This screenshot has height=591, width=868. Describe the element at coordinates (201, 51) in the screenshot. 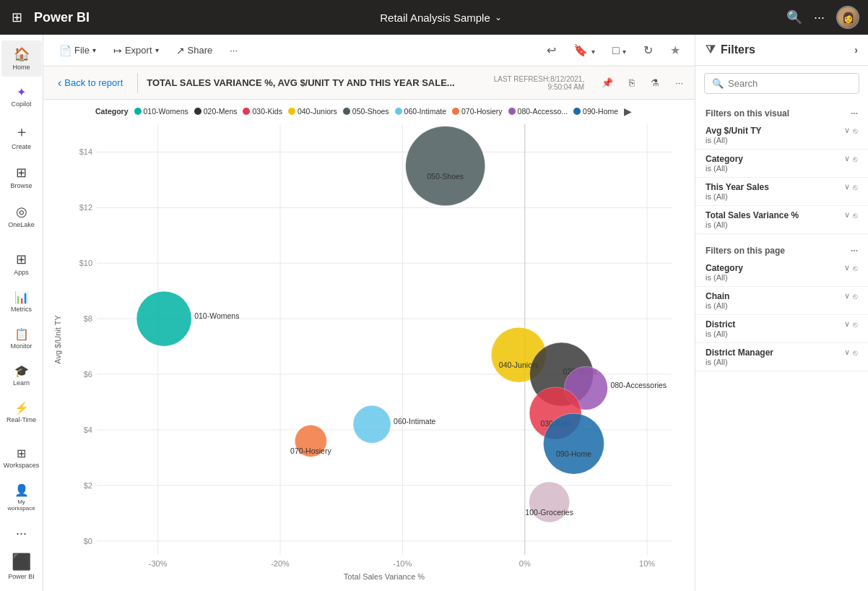

I see `share-label: Share` at that location.